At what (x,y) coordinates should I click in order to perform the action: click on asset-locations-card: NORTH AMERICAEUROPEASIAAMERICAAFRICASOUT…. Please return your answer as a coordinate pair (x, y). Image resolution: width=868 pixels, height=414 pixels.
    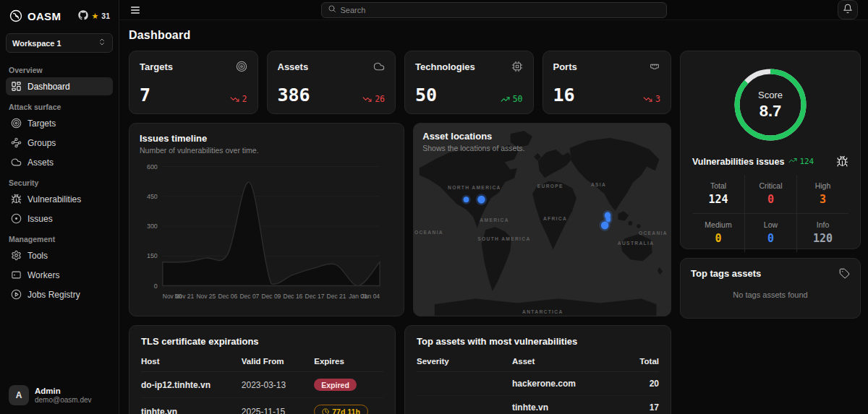
    Looking at the image, I should click on (542, 220).